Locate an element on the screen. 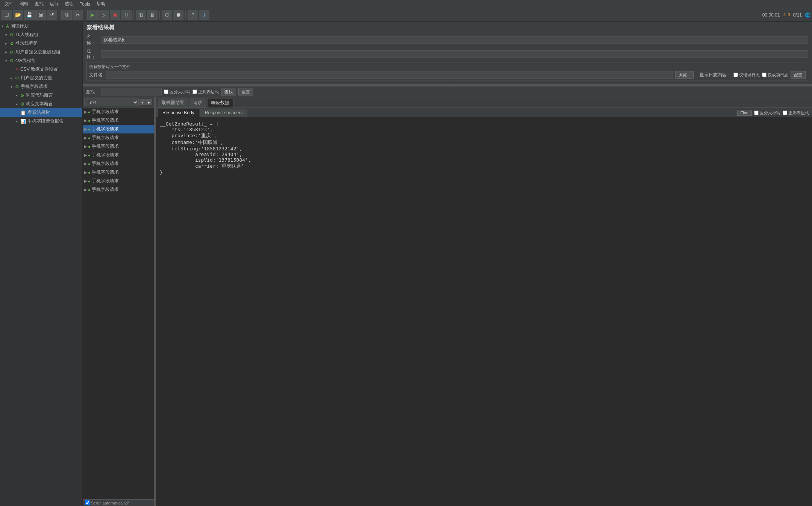  sidebar-item-result-tree: 📋 察看结果树 is located at coordinates (41, 113).